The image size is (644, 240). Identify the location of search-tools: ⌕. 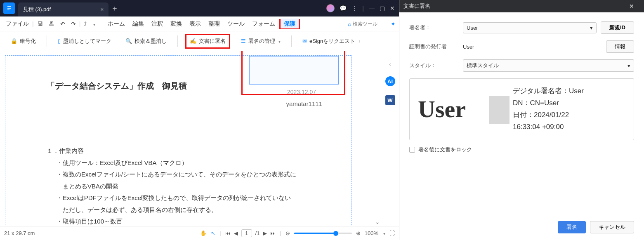
(367, 24).